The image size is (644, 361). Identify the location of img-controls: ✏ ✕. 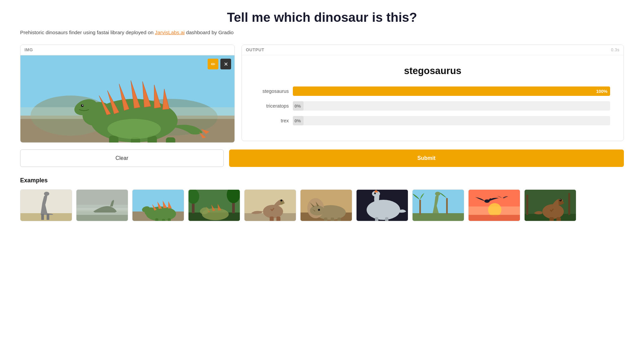
(219, 64).